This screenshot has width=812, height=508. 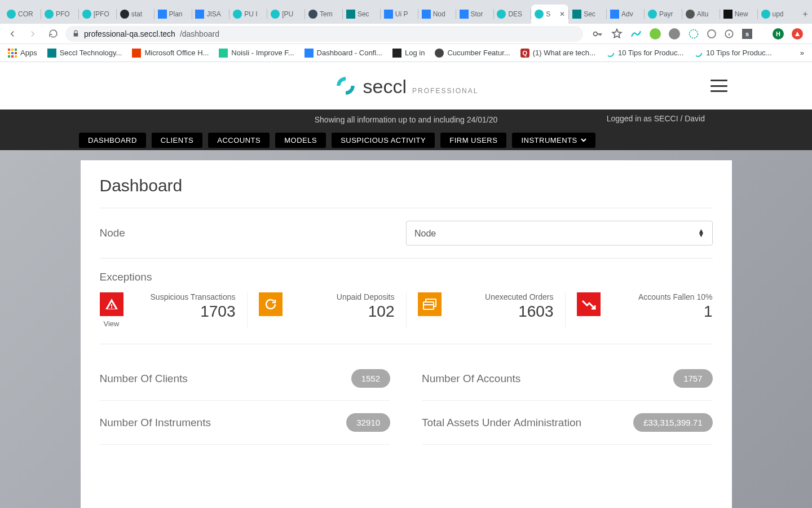 I want to click on browser-tab: JISA, so click(x=210, y=14).